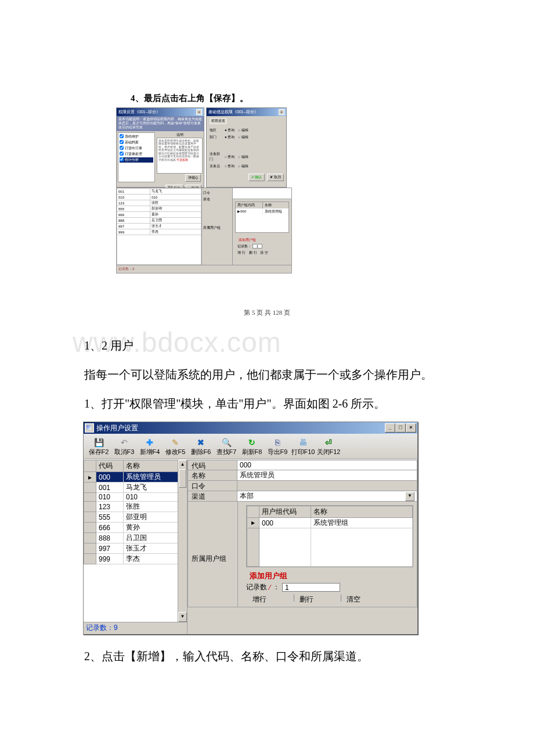 The image size is (534, 756). Describe the element at coordinates (131, 507) in the screenshot. I see `table-row: 123张胜` at that location.